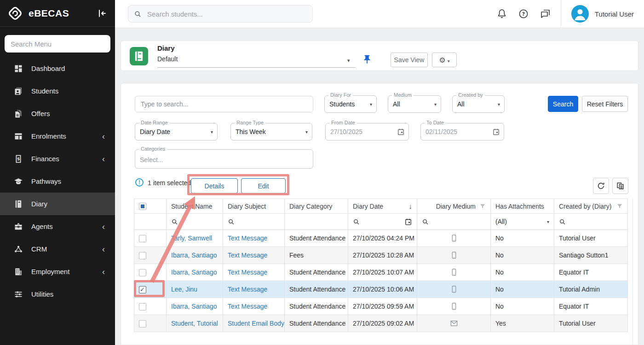 This screenshot has height=345, width=644. Describe the element at coordinates (523, 206) in the screenshot. I see `column-header-attachments: Has Attachments` at that location.